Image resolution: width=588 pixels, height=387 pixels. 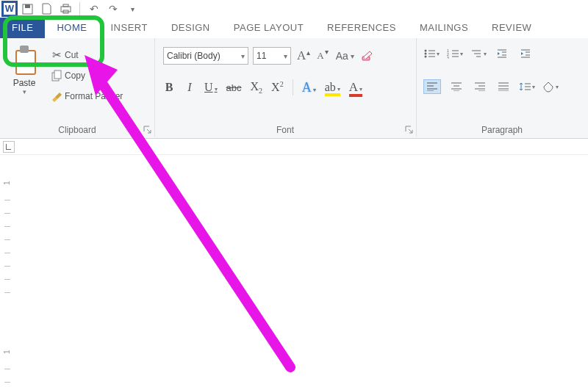 I want to click on tab-selector, so click(x=9, y=147).